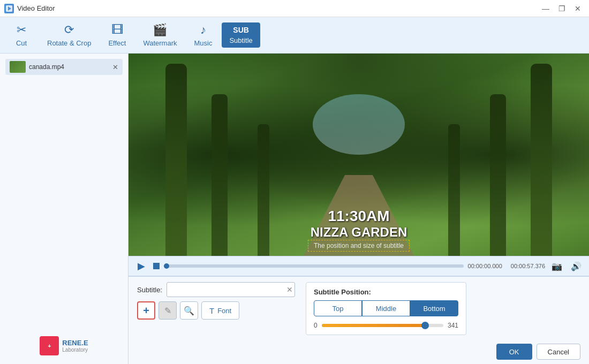 This screenshot has height=364, width=589. What do you see at coordinates (75, 346) in the screenshot?
I see `logo-text: RENE.E Laboratory` at bounding box center [75, 346].